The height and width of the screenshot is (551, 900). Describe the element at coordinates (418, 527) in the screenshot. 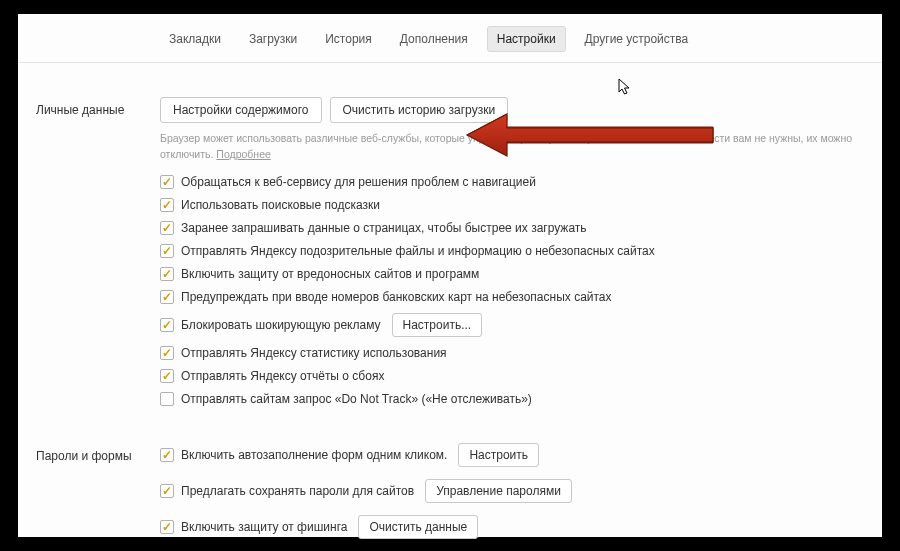

I see `clear-data-button: Очистить данные` at that location.